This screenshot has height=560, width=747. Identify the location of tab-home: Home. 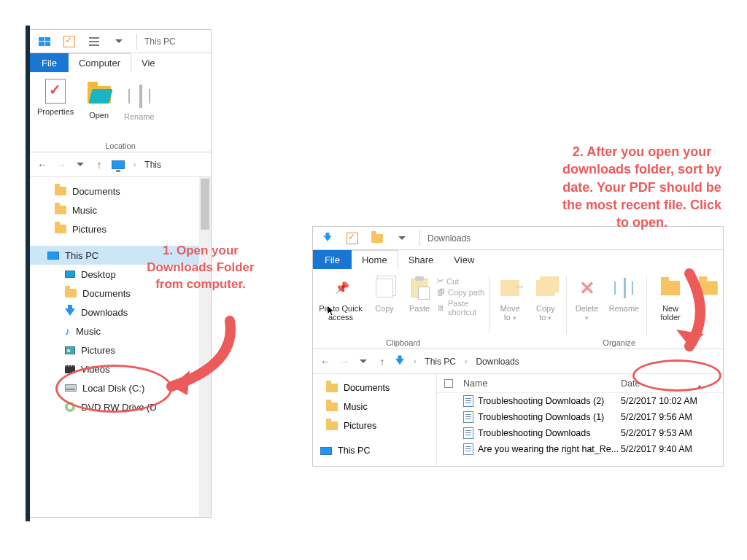
(375, 260).